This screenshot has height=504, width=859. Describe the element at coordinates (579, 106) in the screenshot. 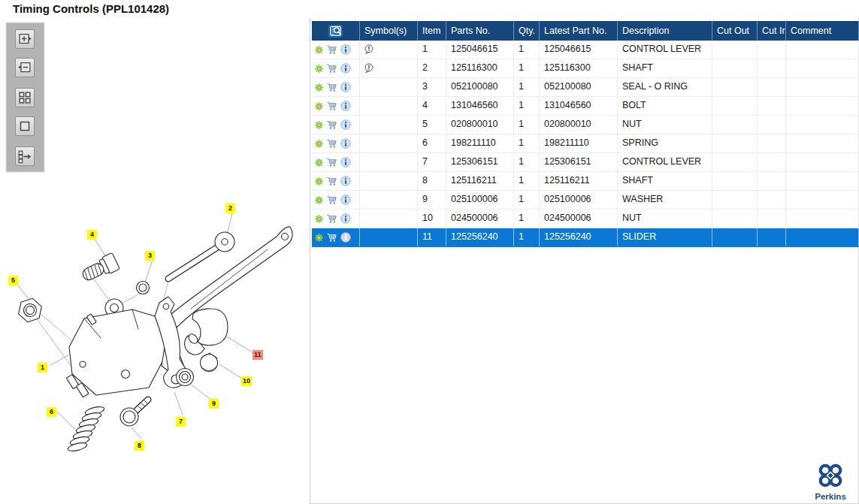

I see `latest-part-no-cell: 131046560` at that location.